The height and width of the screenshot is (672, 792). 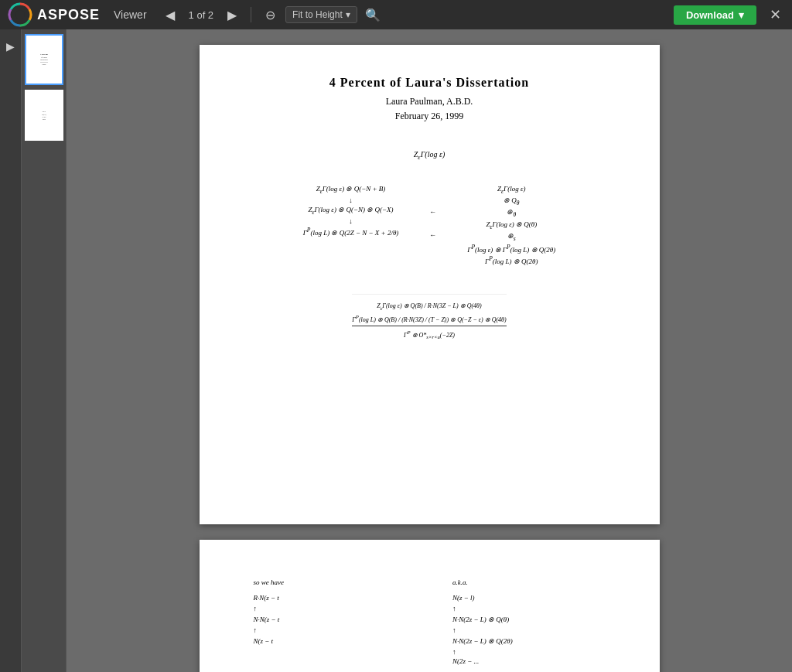 I want to click on so-we-have-label: so we have, so click(x=330, y=582).